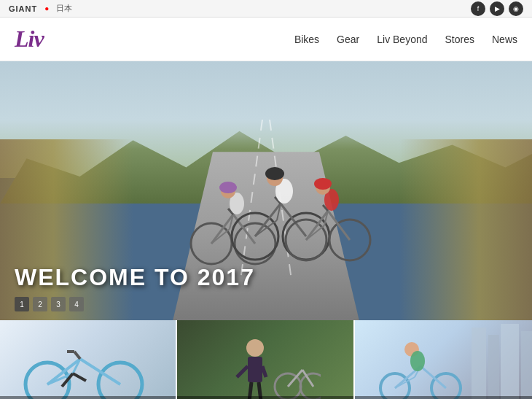  Describe the element at coordinates (58, 304) in the screenshot. I see `slide-dot-3: 3` at that location.